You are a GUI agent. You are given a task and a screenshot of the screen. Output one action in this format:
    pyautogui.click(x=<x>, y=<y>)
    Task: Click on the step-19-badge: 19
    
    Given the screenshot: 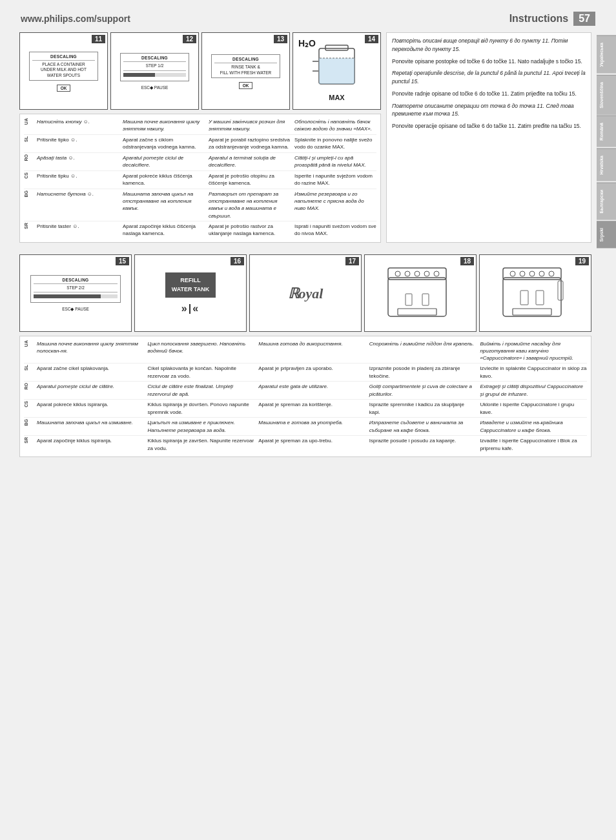 What is the action you would take?
    pyautogui.click(x=582, y=261)
    